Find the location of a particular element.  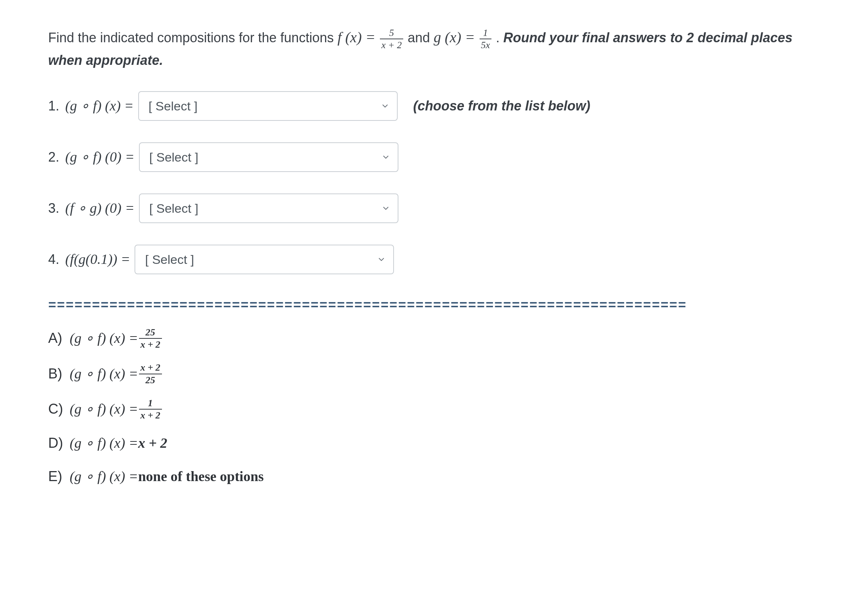

intro-gx: g (x) = 1 5x is located at coordinates (465, 37).